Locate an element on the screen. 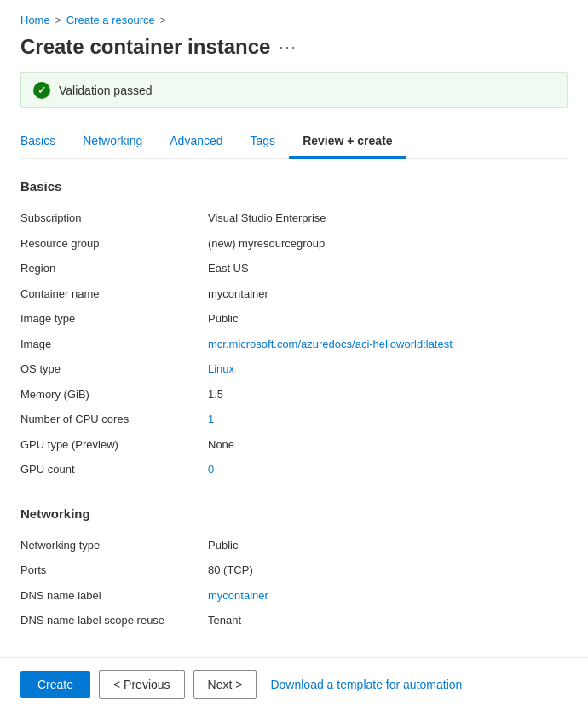 This screenshot has height=711, width=588. field-gpu-type: GPU type (Preview) None is located at coordinates (294, 445).